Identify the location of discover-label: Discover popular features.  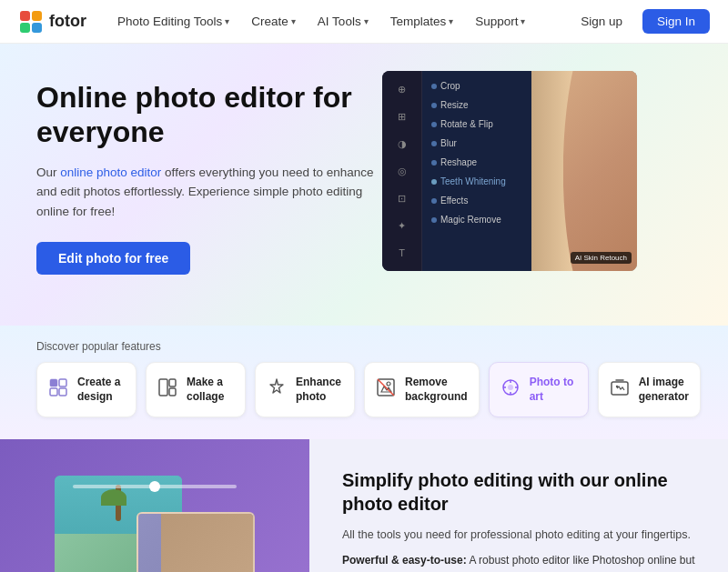
(369, 346).